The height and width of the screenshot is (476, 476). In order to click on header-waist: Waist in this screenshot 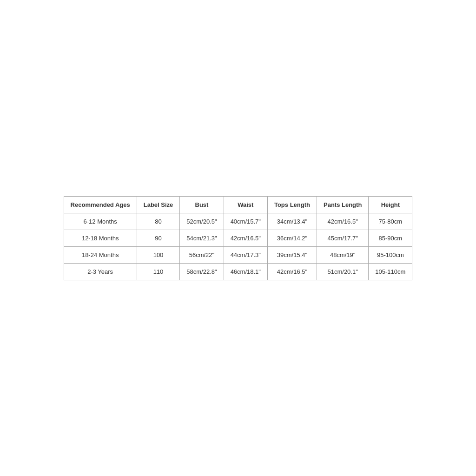, I will do `click(245, 205)`.